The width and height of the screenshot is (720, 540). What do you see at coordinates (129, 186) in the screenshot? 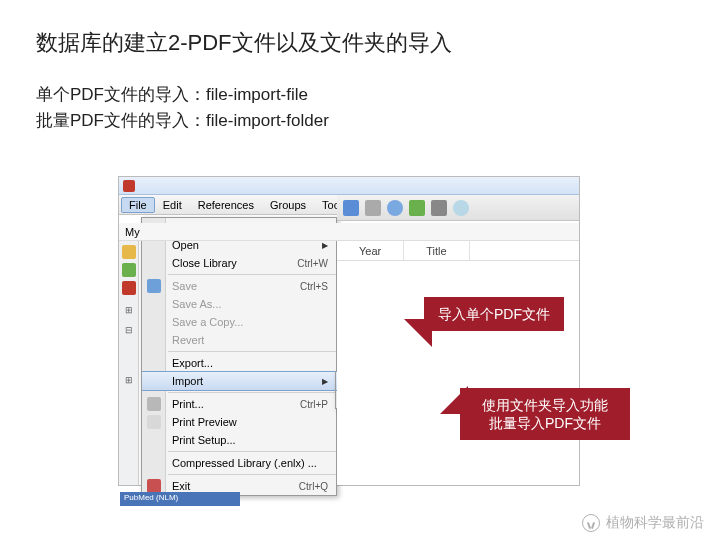
I see `app-icon` at bounding box center [129, 186].